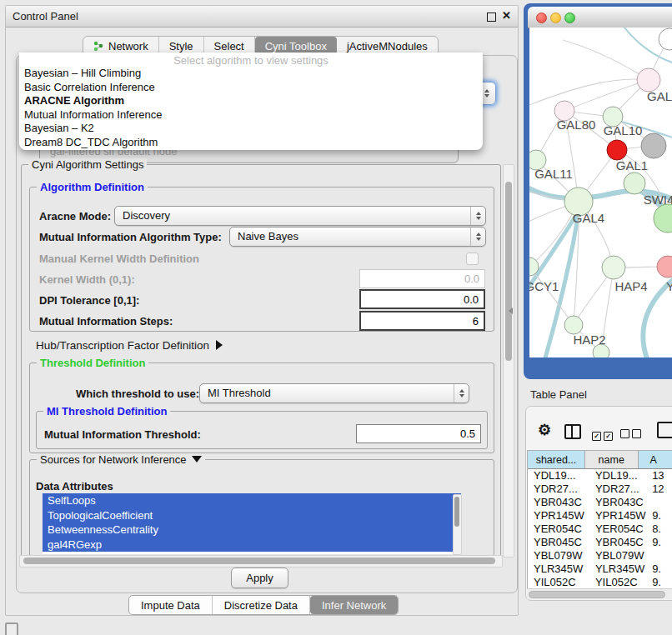 Image resolution: width=672 pixels, height=635 pixels. Describe the element at coordinates (664, 430) in the screenshot. I see `column-tool-icon-partial` at that location.